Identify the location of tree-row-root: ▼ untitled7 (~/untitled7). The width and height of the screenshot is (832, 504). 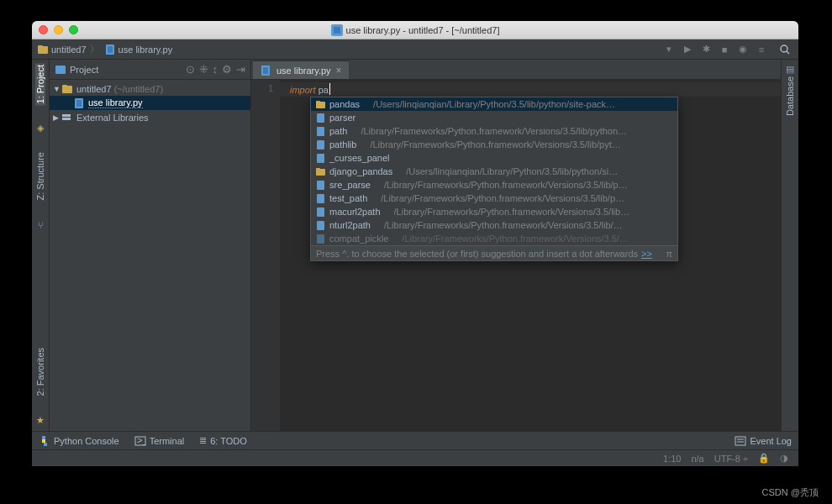
(150, 89).